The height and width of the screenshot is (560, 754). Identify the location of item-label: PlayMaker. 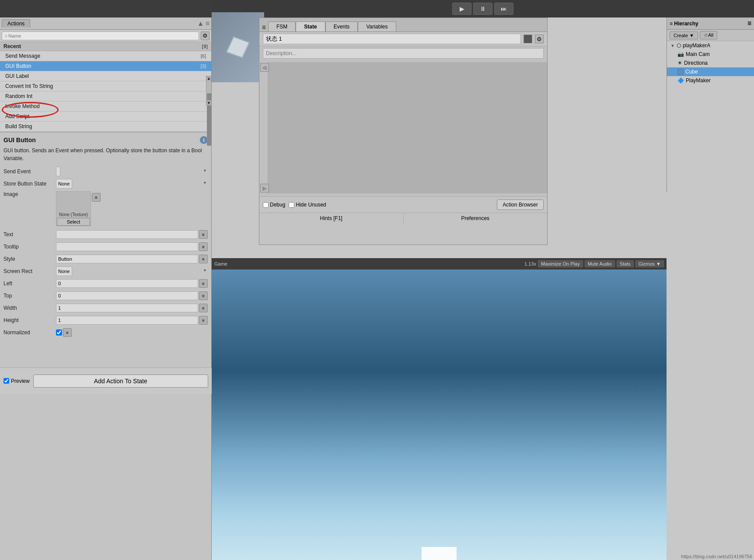
(698, 80).